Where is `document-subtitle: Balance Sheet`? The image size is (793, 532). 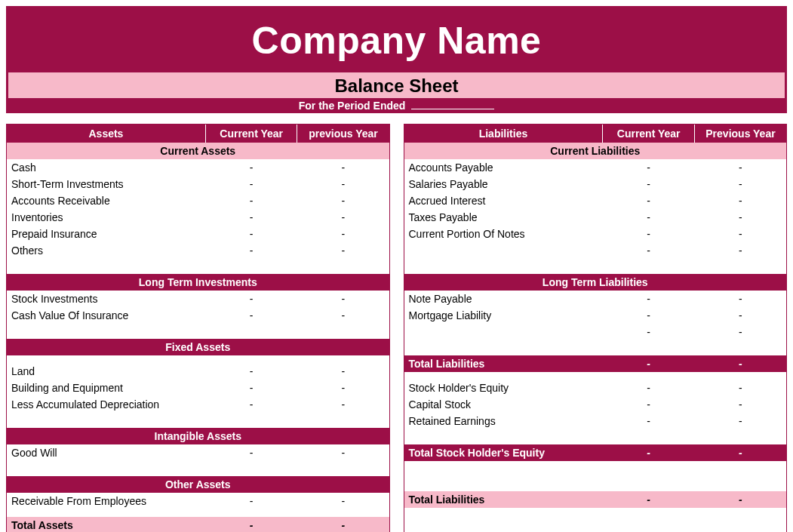
document-subtitle: Balance Sheet is located at coordinates (397, 86).